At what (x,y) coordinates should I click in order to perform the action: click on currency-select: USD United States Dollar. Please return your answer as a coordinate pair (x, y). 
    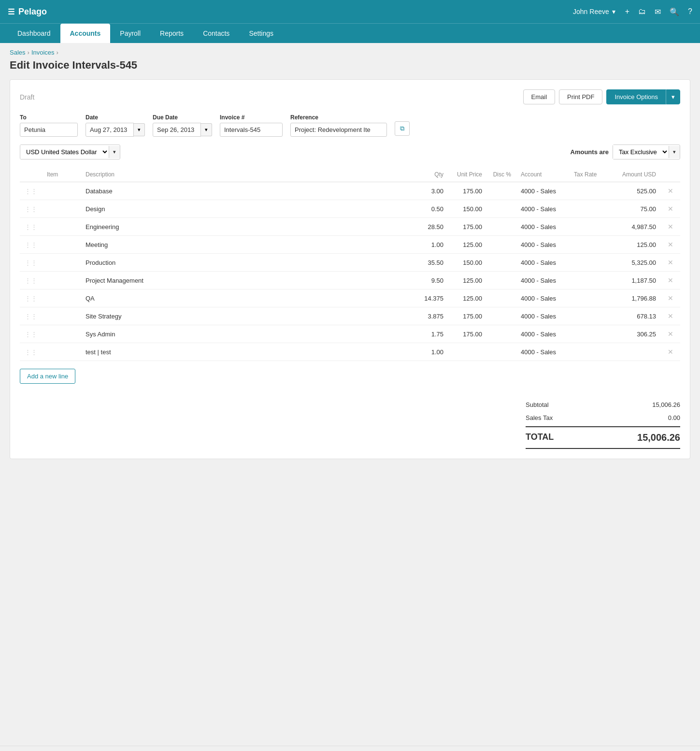
    Looking at the image, I should click on (65, 152).